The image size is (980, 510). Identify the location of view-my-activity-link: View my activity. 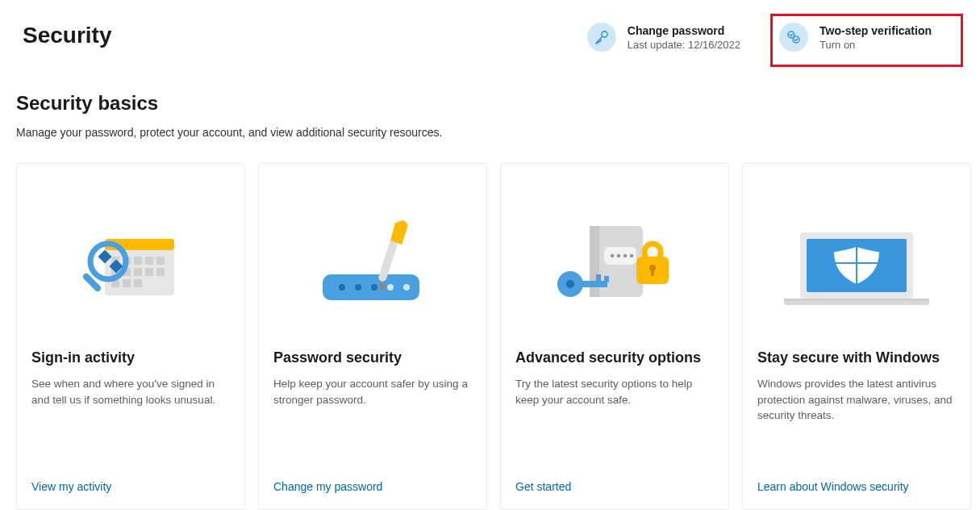
(131, 487).